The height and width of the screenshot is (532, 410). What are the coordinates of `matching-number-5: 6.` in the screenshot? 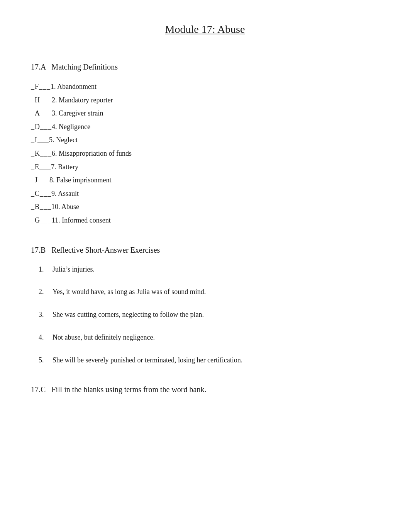 It's located at (54, 153).